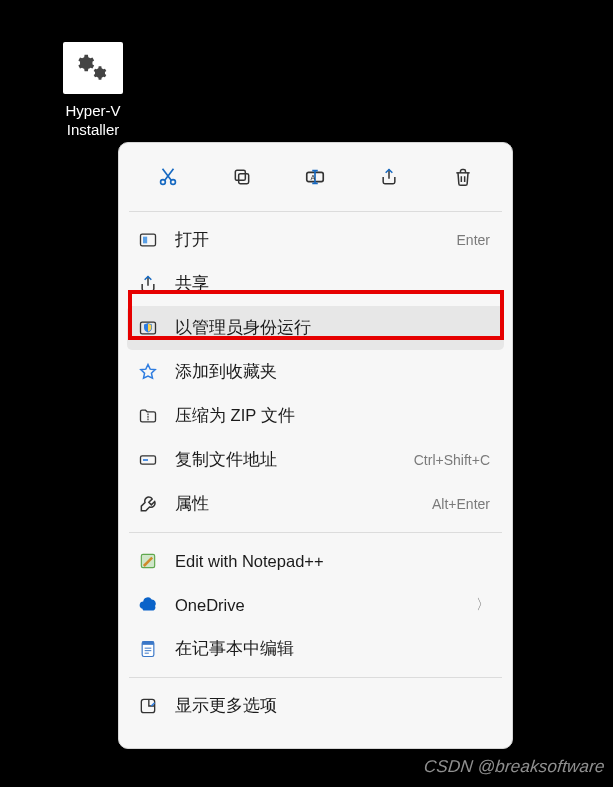 The height and width of the screenshot is (787, 613). Describe the element at coordinates (332, 284) in the screenshot. I see `menu-label: 共享` at that location.